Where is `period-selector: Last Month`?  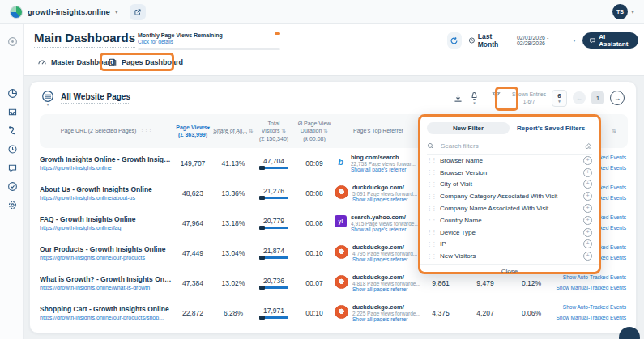
period-selector: Last Month is located at coordinates (489, 40).